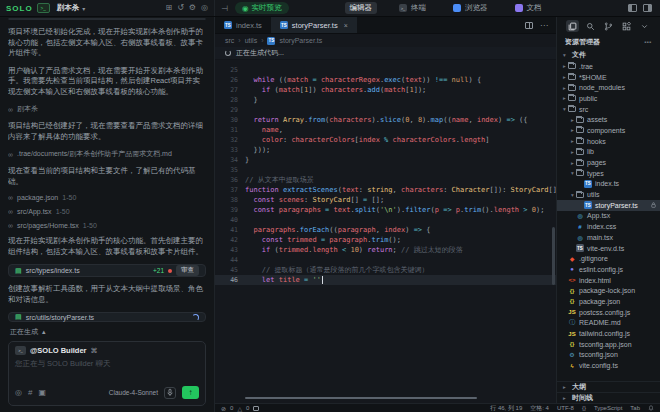 The height and width of the screenshot is (412, 660). Describe the element at coordinates (107, 317) in the screenshot. I see `edited-file-card: ▤src/utils/storyParser.ts` at that location.